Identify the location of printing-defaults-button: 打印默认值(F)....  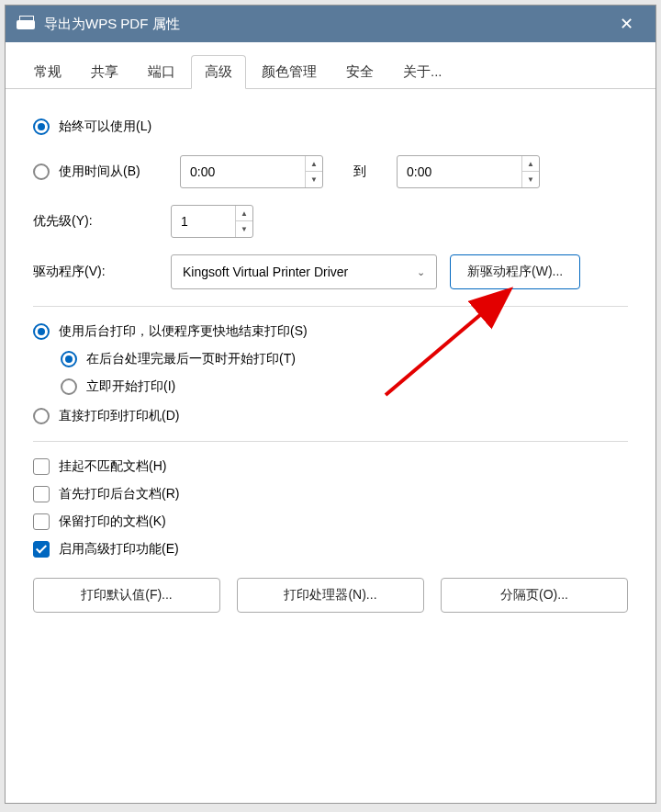
(127, 595).